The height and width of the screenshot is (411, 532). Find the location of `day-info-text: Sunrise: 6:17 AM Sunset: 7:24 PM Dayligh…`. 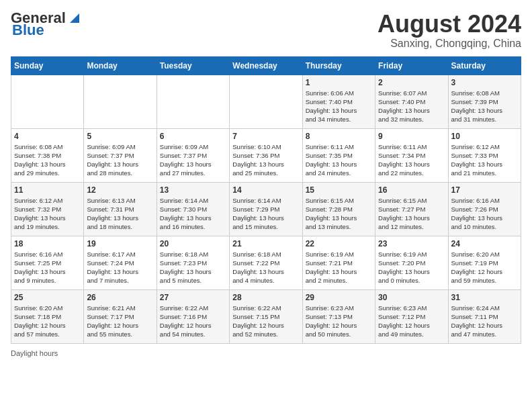

day-info-text: Sunrise: 6:17 AM Sunset: 7:24 PM Dayligh… is located at coordinates (120, 267).